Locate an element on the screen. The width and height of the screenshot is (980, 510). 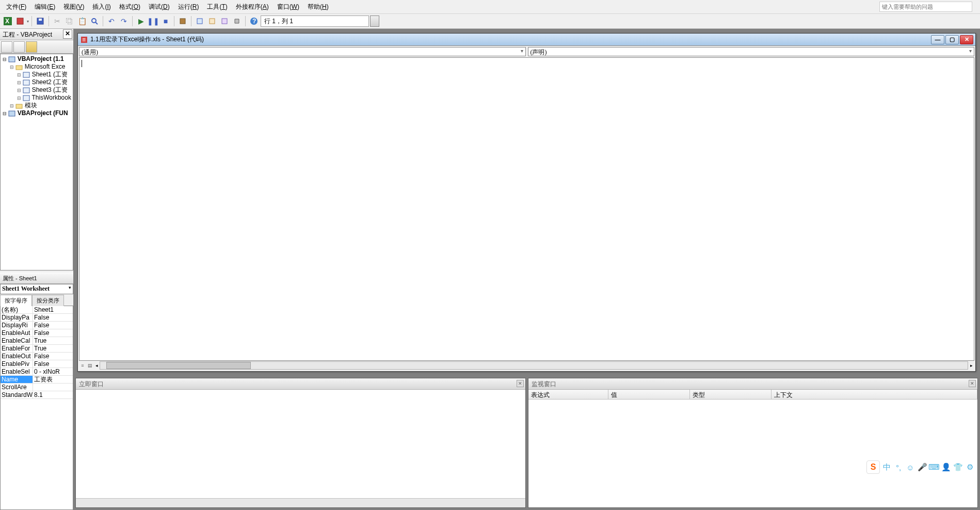
undo-icon: ↶ is located at coordinates (111, 21).